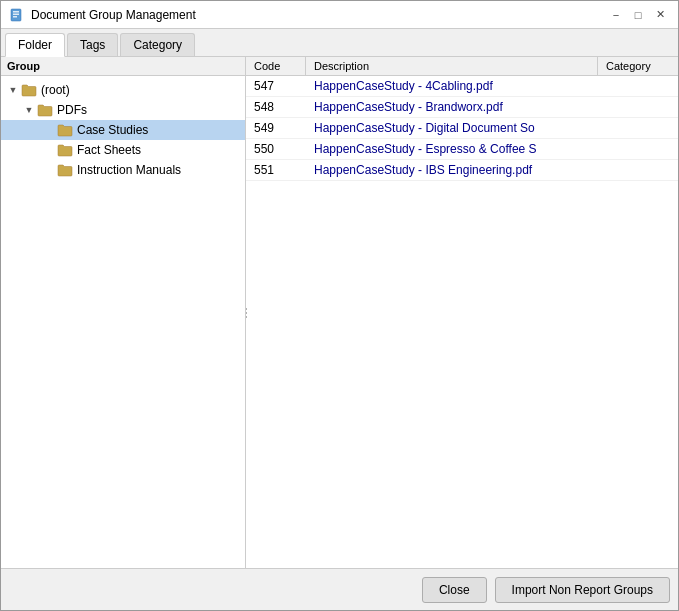 The image size is (679, 611). I want to click on cell-desc-3: HappenCaseStudy - Espresso & Coffee S, so click(452, 149).